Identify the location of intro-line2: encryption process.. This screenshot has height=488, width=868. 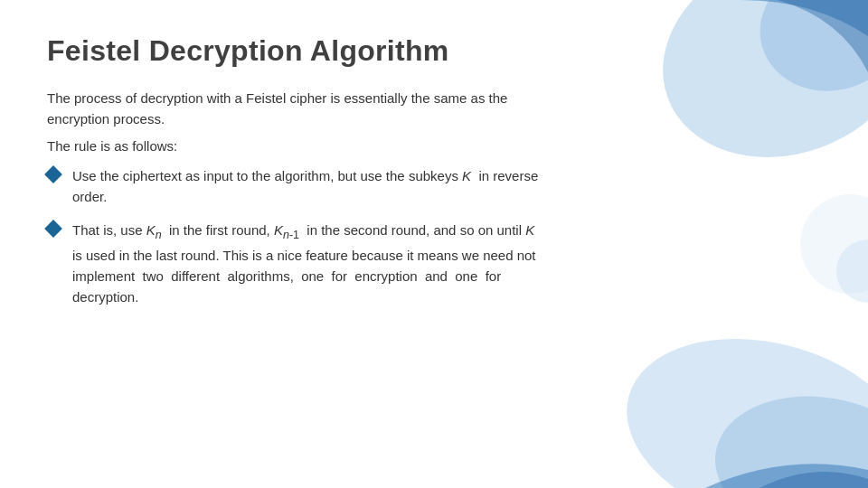
(106, 119).